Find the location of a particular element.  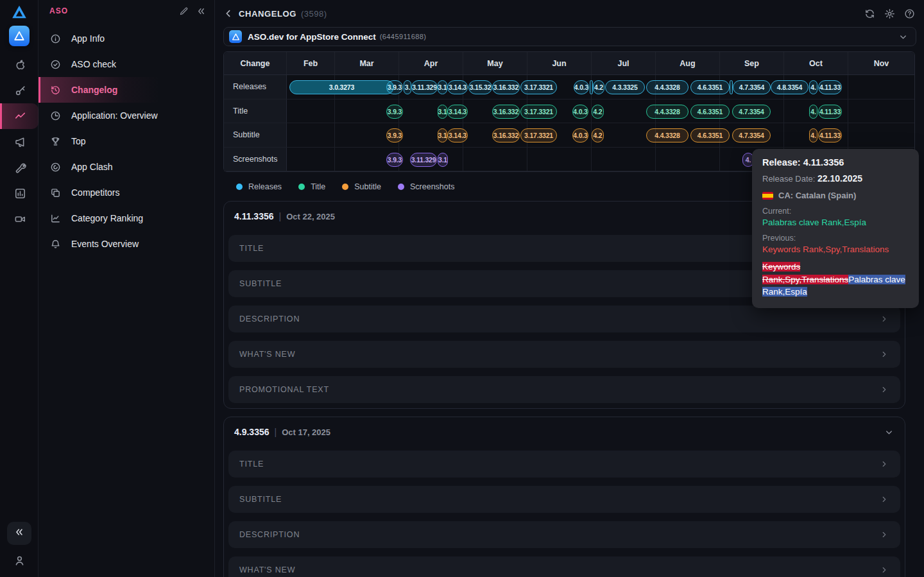

title-version-pill: 3.17.3321 is located at coordinates (539, 112).